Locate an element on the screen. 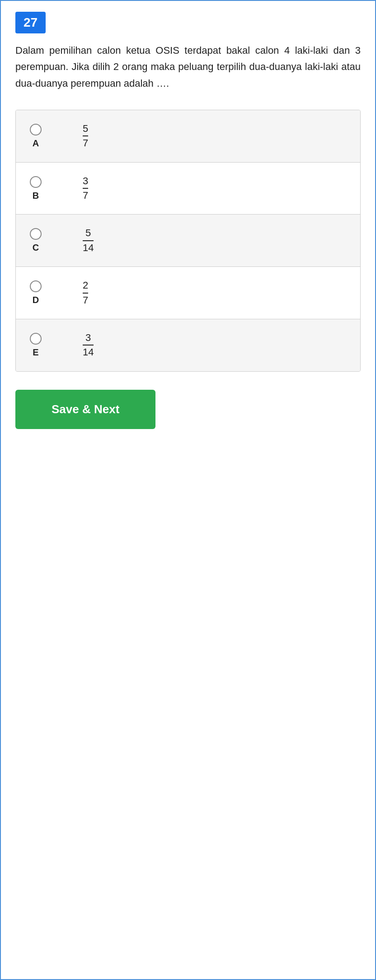 Image resolution: width=376 pixels, height=980 pixels. radio-e is located at coordinates (36, 339).